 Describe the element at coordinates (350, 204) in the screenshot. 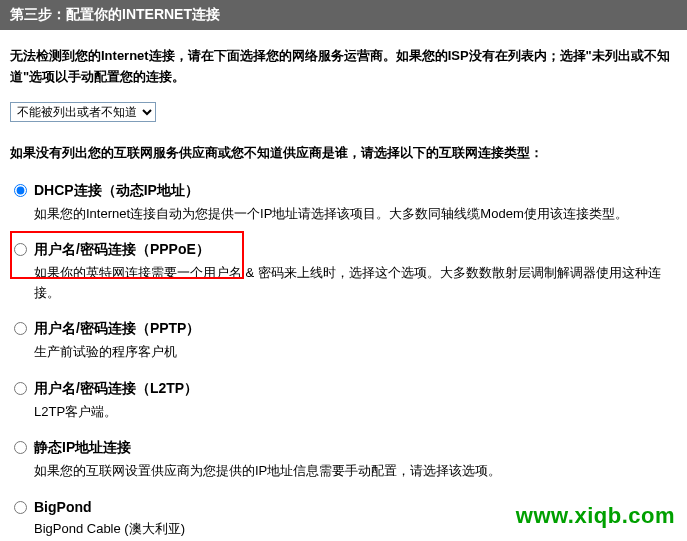

I see `option-dhcp: DHCP连接（动态IP地址） 如果您的Internet连接自动为您提供一个IP地…` at that location.